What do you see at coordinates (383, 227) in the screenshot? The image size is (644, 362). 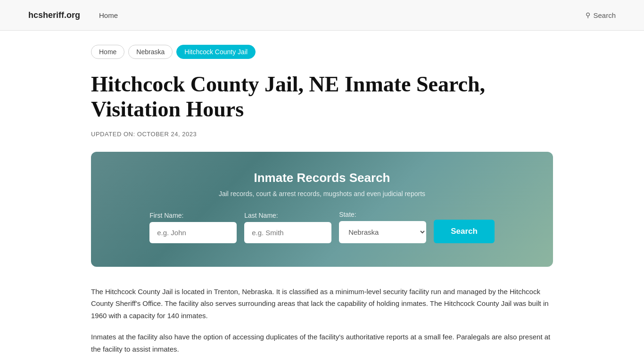 I see `state-group: State: Nebraska Alabama Alaska Arizona C…` at bounding box center [383, 227].